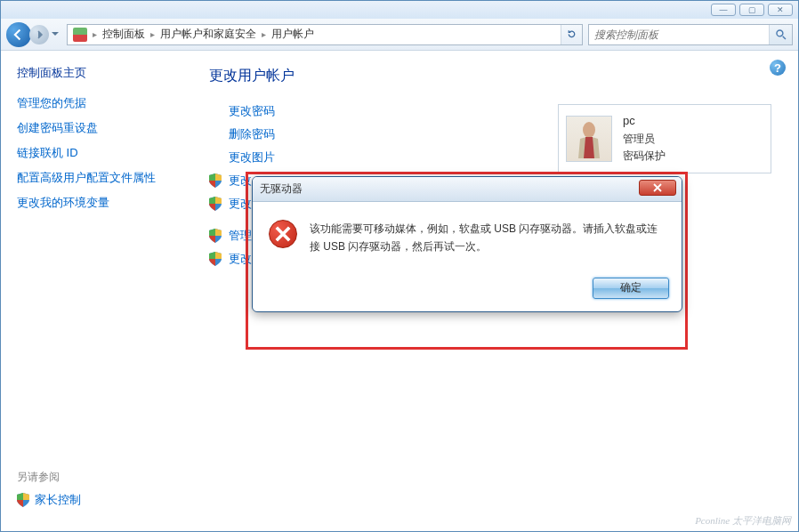 The height and width of the screenshot is (532, 799). What do you see at coordinates (58, 500) in the screenshot?
I see `sidebar-footer-link-label: 家长控制` at bounding box center [58, 500].